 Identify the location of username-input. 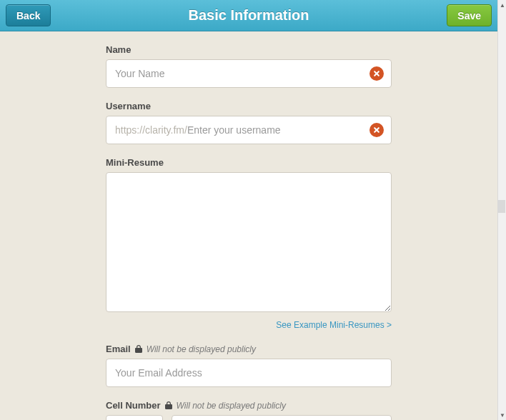
(274, 130).